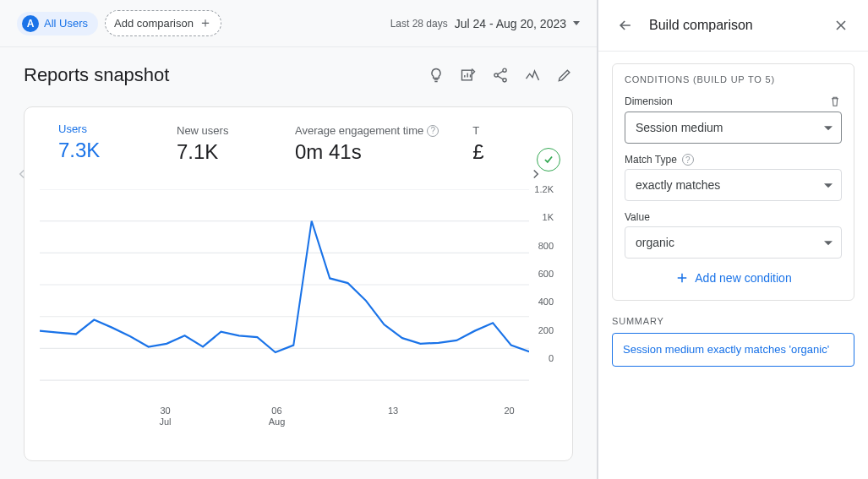 The image size is (868, 479). What do you see at coordinates (219, 130) in the screenshot?
I see `metric-label: New users` at bounding box center [219, 130].